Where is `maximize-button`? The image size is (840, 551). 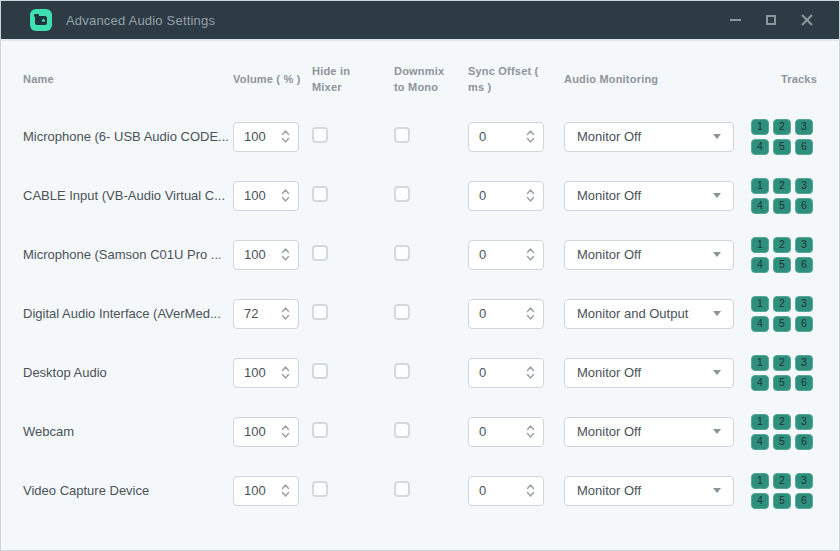 maximize-button is located at coordinates (771, 20).